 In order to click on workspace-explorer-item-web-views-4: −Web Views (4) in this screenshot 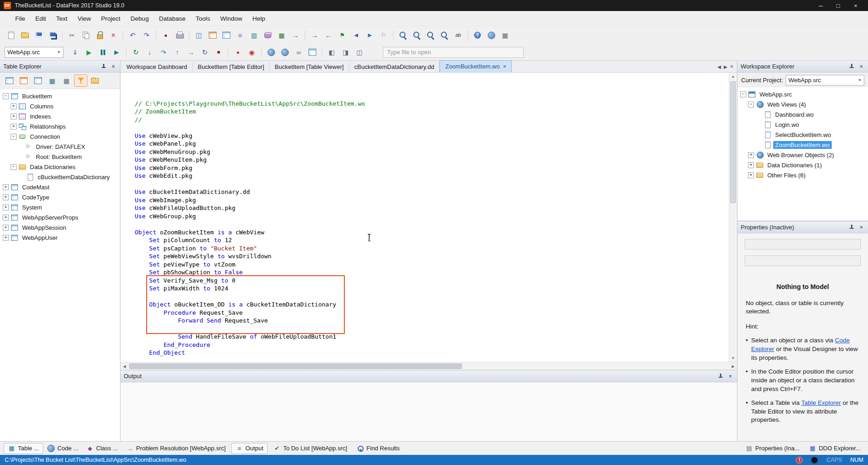, I will do `click(803, 104)`.